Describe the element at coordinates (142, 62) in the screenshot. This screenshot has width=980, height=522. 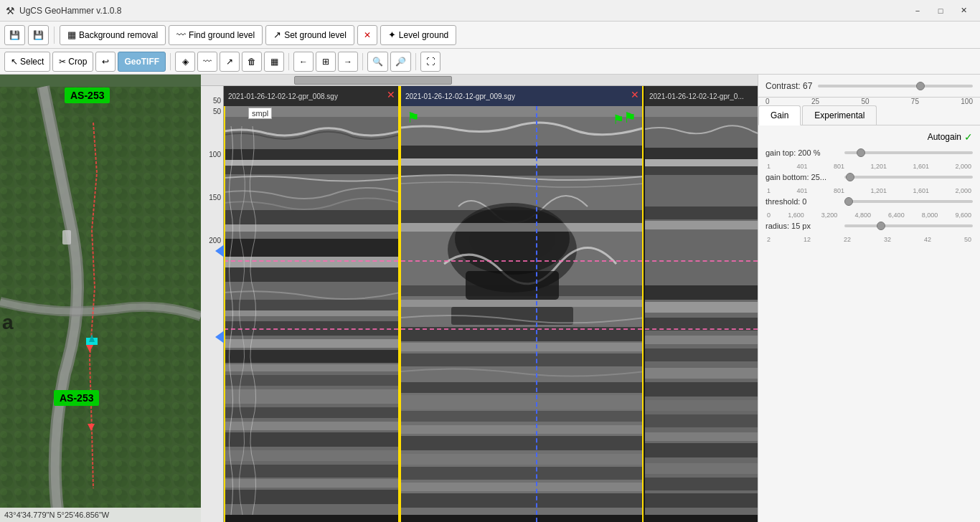
I see `geotiff-label: GeoTIFF` at that location.